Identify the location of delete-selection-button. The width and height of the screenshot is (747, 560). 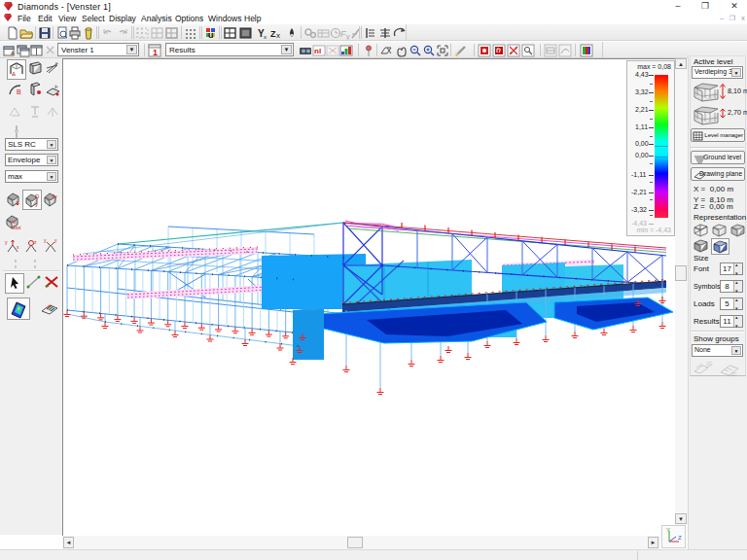
(53, 284).